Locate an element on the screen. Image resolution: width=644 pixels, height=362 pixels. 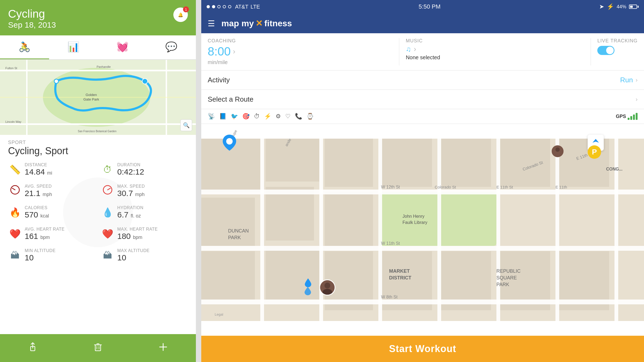
share-button is located at coordinates (33, 348).